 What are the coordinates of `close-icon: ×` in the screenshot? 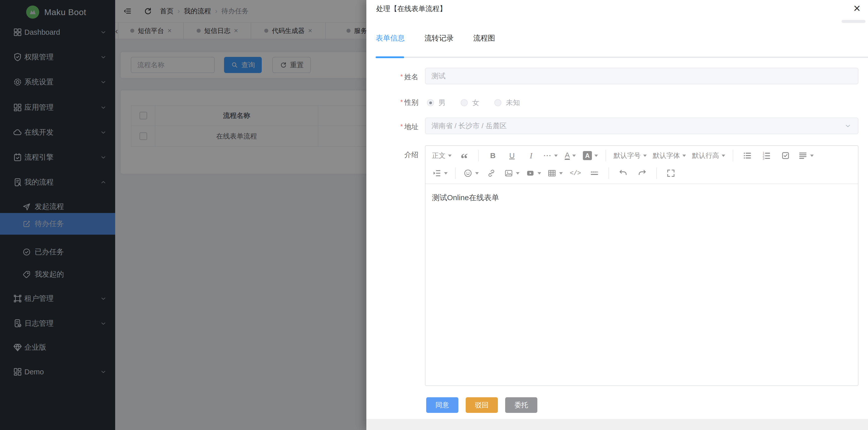 It's located at (857, 8).